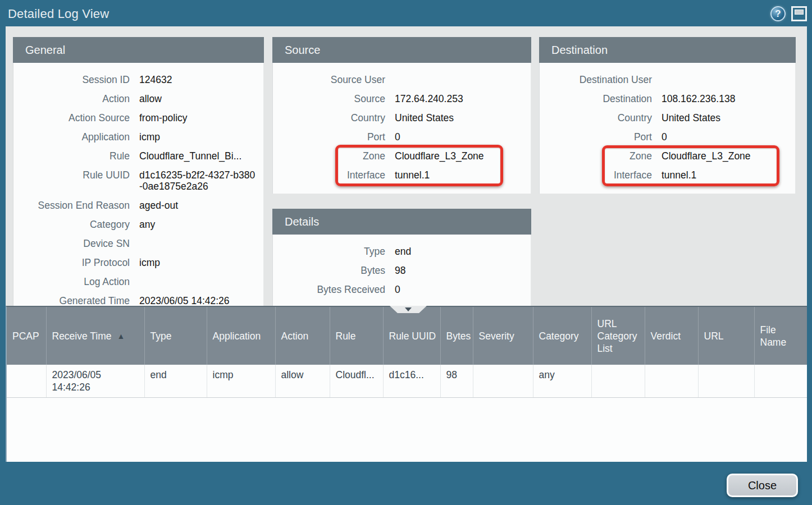  I want to click on field-value: d1c16235-b2f2-4327-b380-0ae1875e2a26, so click(201, 181).